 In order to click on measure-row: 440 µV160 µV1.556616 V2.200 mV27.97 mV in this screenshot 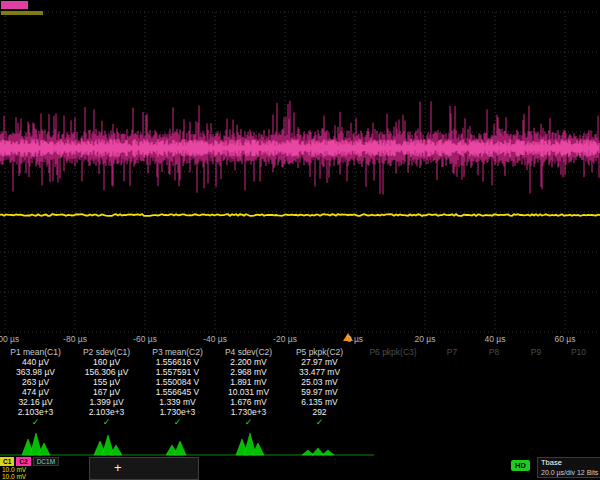, I will do `click(300, 362)`.